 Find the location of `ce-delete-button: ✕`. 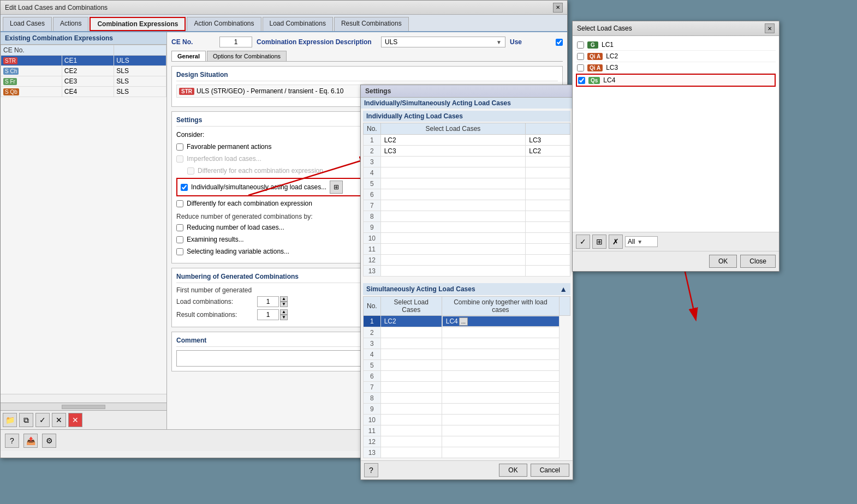

ce-delete-button: ✕ is located at coordinates (59, 420).